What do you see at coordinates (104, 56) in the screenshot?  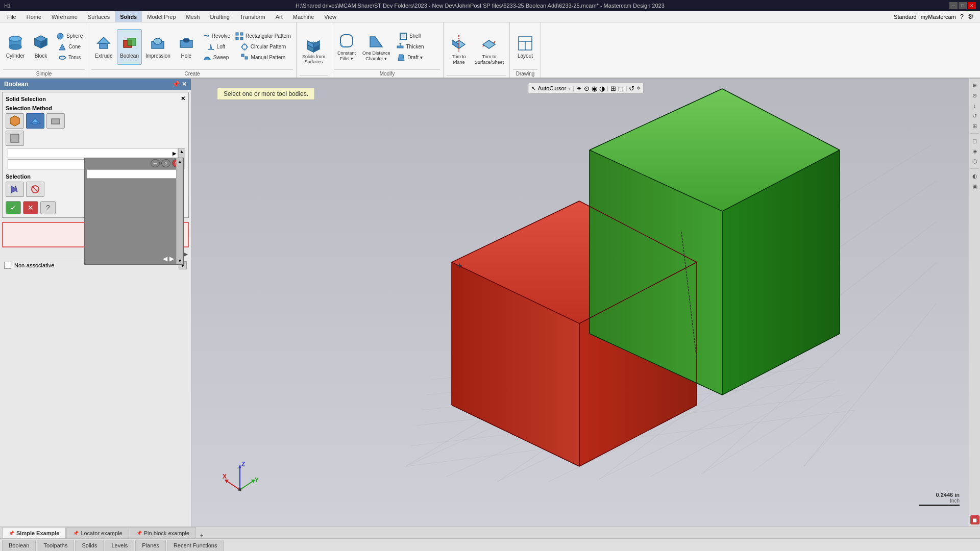 I see `extrude-label: Extrude` at bounding box center [104, 56].